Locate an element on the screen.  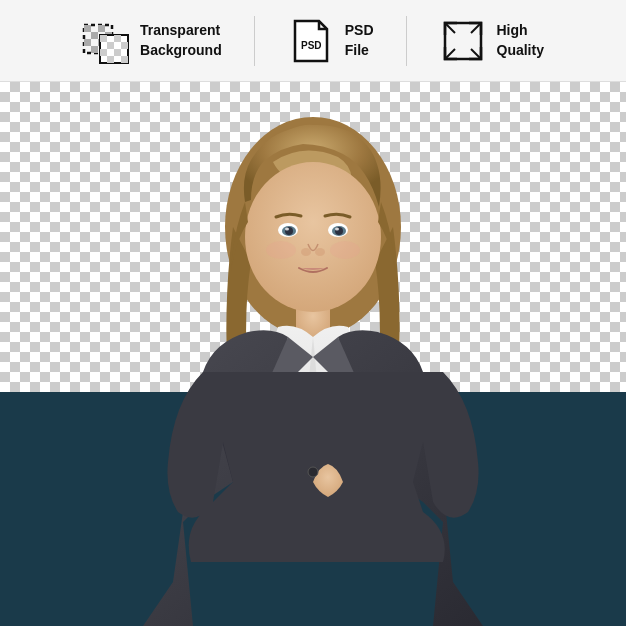
svg-text: PSD is located at coordinates (312, 46).